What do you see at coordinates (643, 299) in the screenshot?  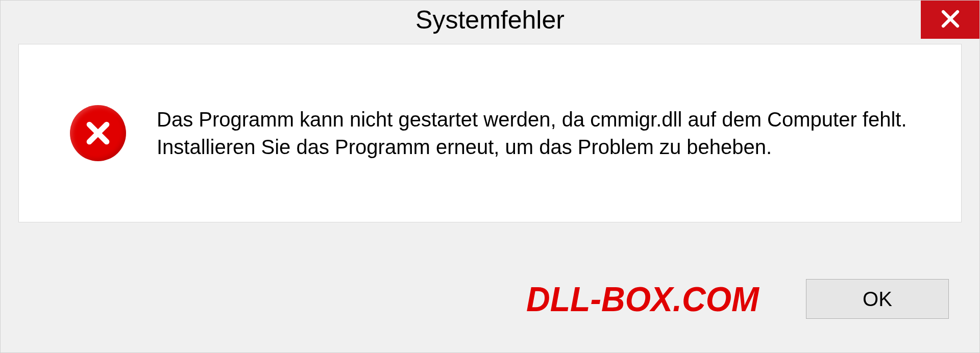 I see `watermark-text: DLL-BOX.COM` at bounding box center [643, 299].